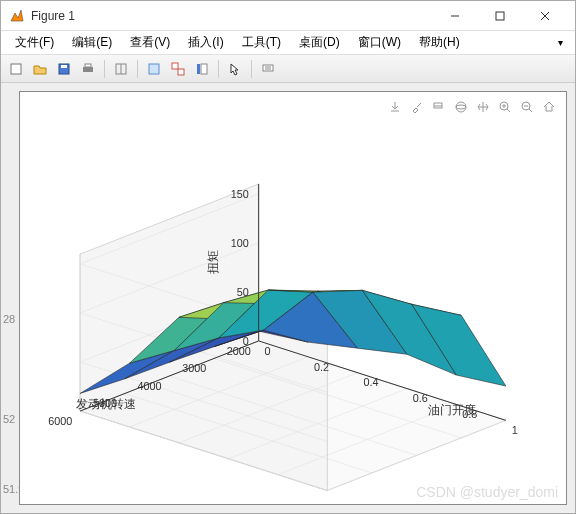 This screenshot has width=576, height=514. Describe the element at coordinates (420, 398) in the screenshot. I see `svg-text: 0.6` at that location.